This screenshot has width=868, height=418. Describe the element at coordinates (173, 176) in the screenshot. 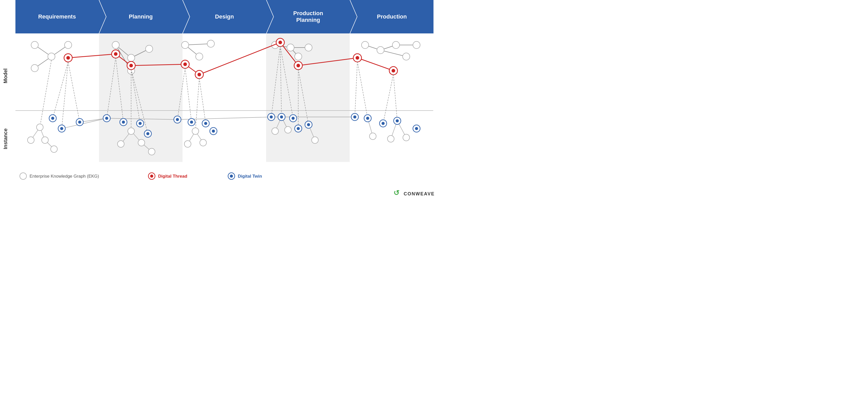

I see `legend-thread-label: Digital Thread` at that location.